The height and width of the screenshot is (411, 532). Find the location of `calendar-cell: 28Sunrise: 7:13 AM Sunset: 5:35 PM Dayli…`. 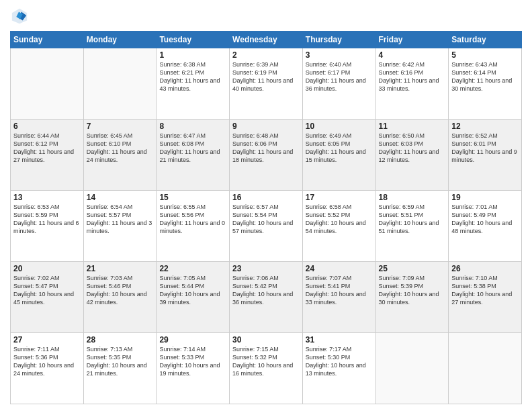

calendar-cell: 28Sunrise: 7:13 AM Sunset: 5:35 PM Dayli… is located at coordinates (120, 369).